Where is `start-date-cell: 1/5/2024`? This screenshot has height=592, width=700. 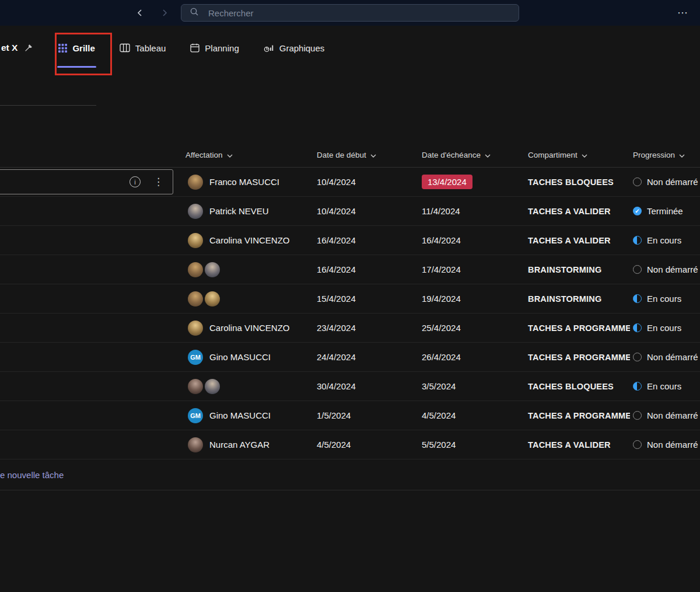 start-date-cell: 1/5/2024 is located at coordinates (368, 416).